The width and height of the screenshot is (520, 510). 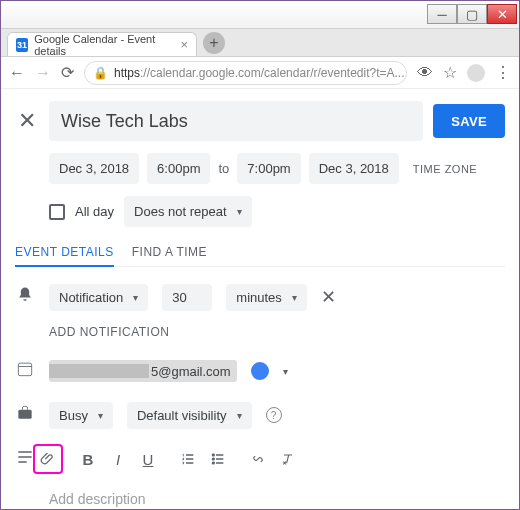 What do you see at coordinates (178, 168) in the screenshot?
I see `start-time-picker: 6:00pm` at bounding box center [178, 168].